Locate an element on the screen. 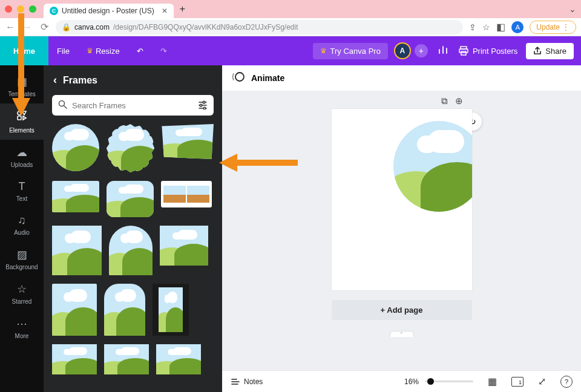  frame-rect-wide is located at coordinates (184, 246).